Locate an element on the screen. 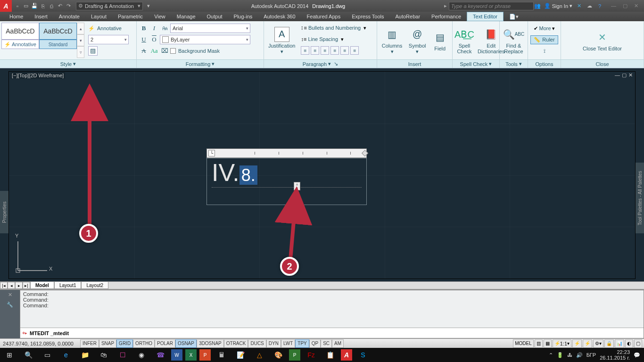 The width and height of the screenshot is (644, 362). mtext-editor: └ IV.8. ▵▿ is located at coordinates (287, 177).